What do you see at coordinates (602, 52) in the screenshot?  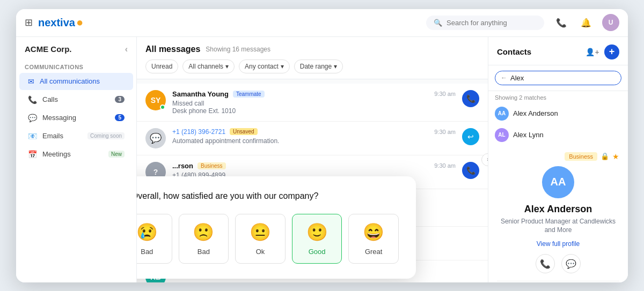 I see `right-header-icons: 👤+ +` at bounding box center [602, 52].